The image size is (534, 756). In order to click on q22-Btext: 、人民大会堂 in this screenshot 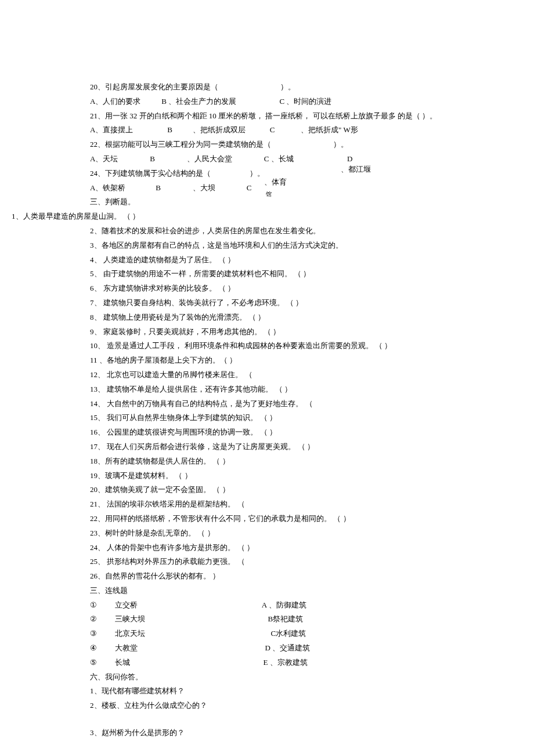, I will do `click(225, 159)`.